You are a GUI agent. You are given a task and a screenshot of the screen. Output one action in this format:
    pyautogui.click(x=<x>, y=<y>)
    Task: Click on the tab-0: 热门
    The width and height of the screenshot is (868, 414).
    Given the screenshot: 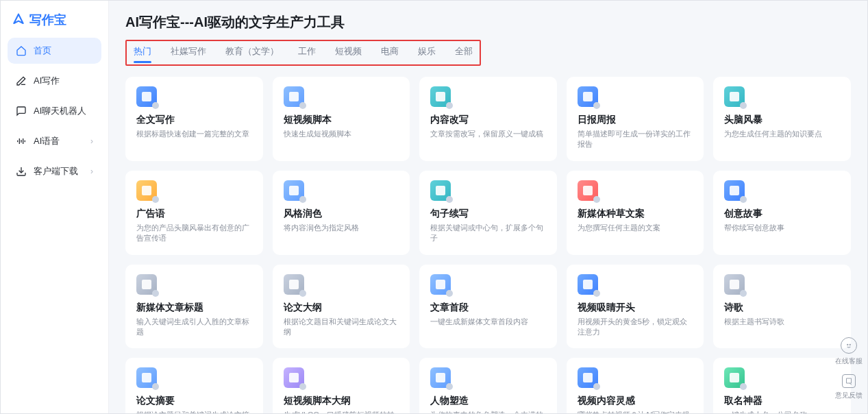 What is the action you would take?
    pyautogui.click(x=142, y=53)
    